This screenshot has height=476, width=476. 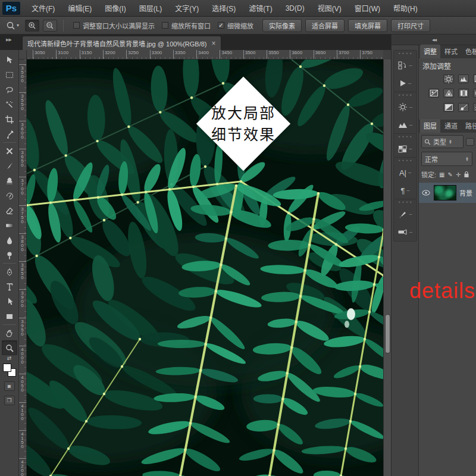 What do you see at coordinates (464, 93) in the screenshot?
I see `hue-saturation-adjustment-button` at bounding box center [464, 93].